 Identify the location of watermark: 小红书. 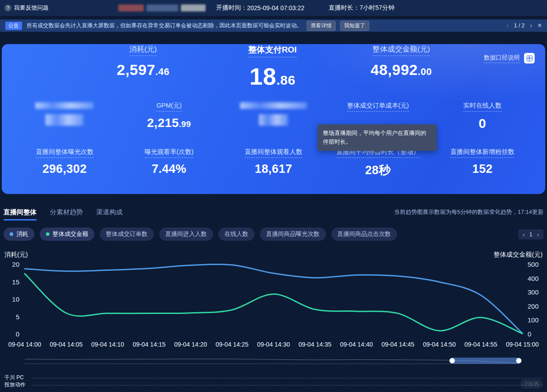
(531, 384).